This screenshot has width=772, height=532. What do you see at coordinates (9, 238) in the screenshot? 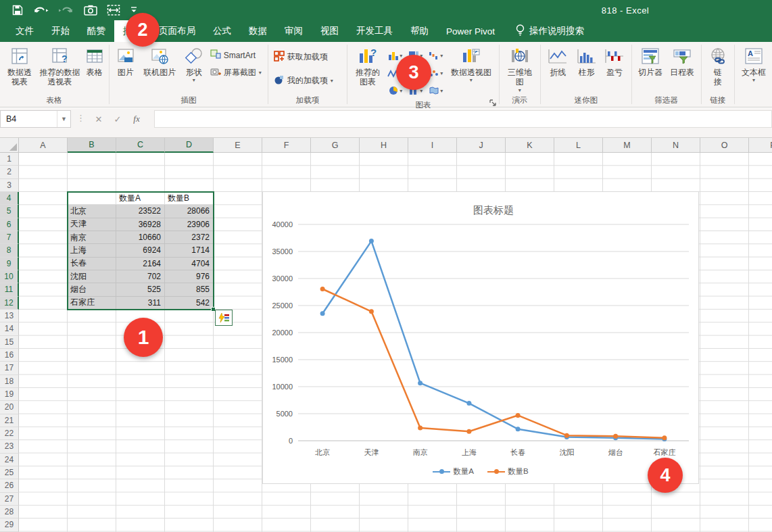
I see `row-header-7: 7` at bounding box center [9, 238].